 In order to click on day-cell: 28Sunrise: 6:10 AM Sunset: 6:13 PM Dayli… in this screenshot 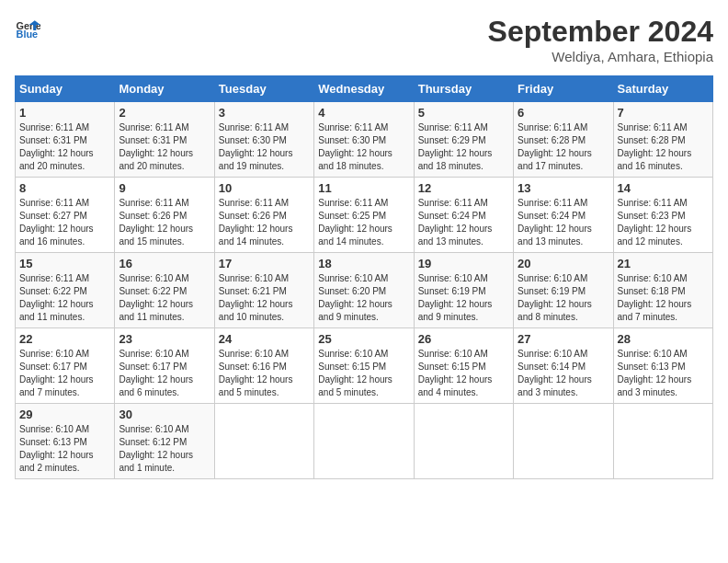, I will do `click(663, 366)`.